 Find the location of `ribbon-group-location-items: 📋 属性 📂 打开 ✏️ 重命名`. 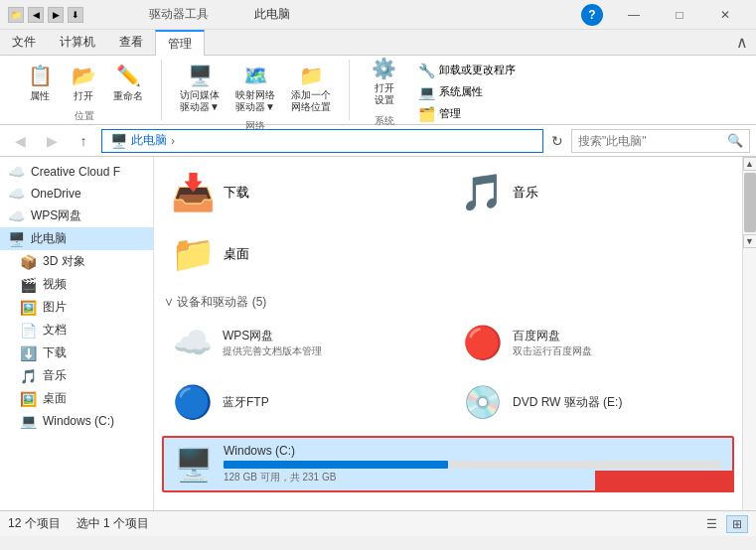

ribbon-group-location-items: 📋 属性 📂 打开 ✏️ 重命名 is located at coordinates (84, 83).